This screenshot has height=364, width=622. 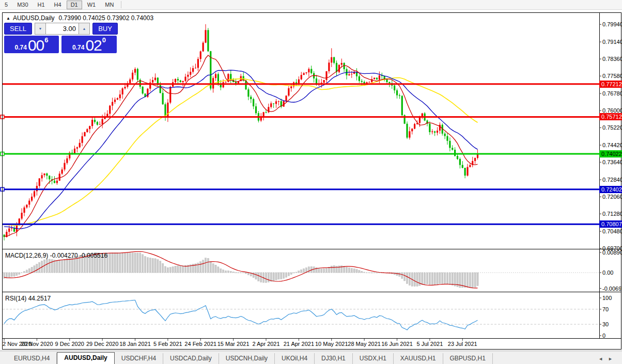 I want to click on date-axis-label: 5 Feb 2021, so click(x=168, y=344).